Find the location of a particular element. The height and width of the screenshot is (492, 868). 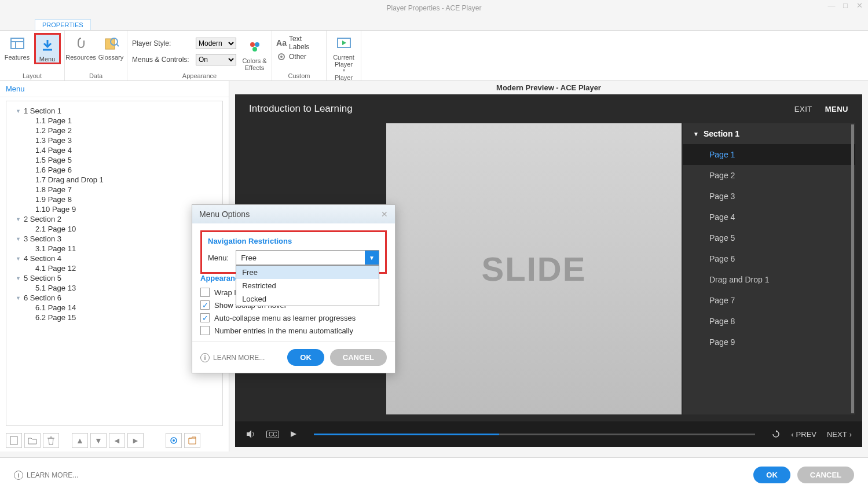

menu-tree-page: 1.10 Page 9 is located at coordinates (115, 210).